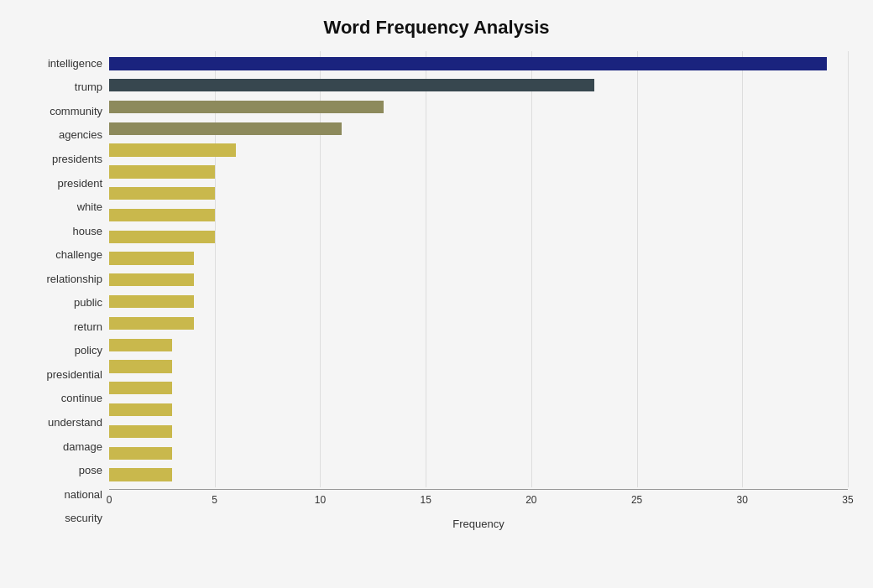 This screenshot has height=588, width=873. I want to click on x-tick: 15, so click(425, 500).